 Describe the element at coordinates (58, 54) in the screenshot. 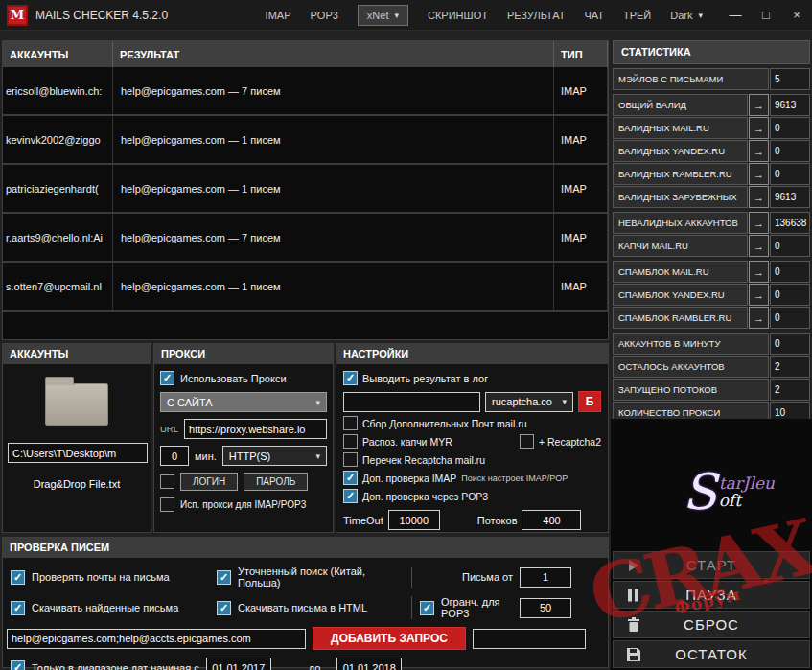

I see `column-header-accounts: АККАУНТЫ` at that location.